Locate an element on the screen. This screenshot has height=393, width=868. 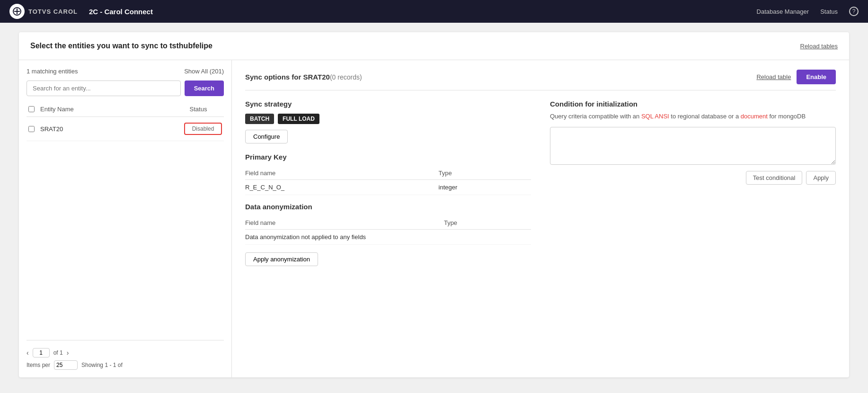
anon-field-name-header: Field name is located at coordinates (345, 223).